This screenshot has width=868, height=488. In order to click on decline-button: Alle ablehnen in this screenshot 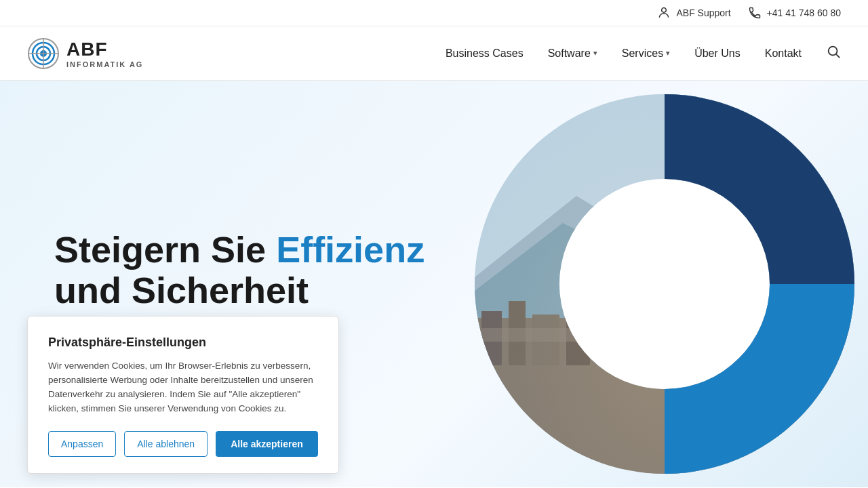, I will do `click(165, 444)`.